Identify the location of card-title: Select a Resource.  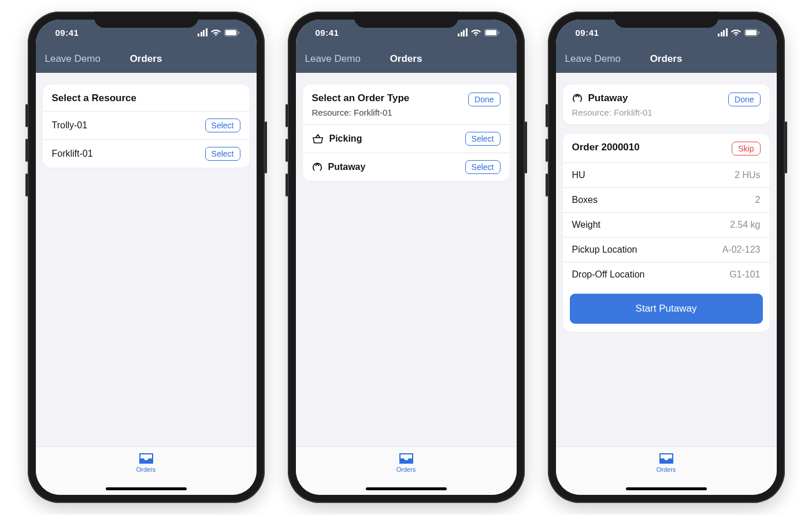
(94, 98).